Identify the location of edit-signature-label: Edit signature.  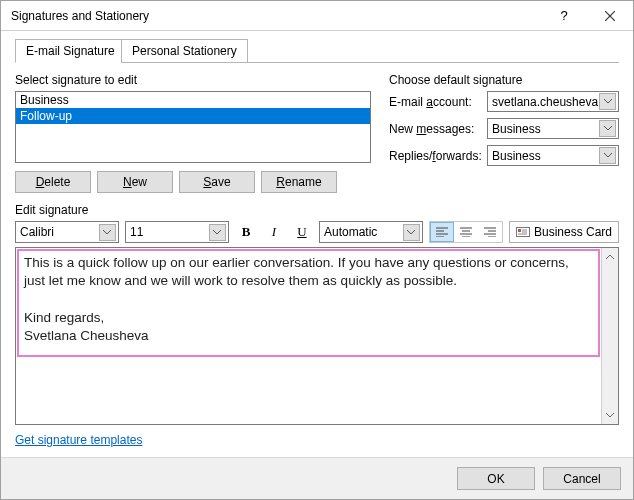
(317, 210).